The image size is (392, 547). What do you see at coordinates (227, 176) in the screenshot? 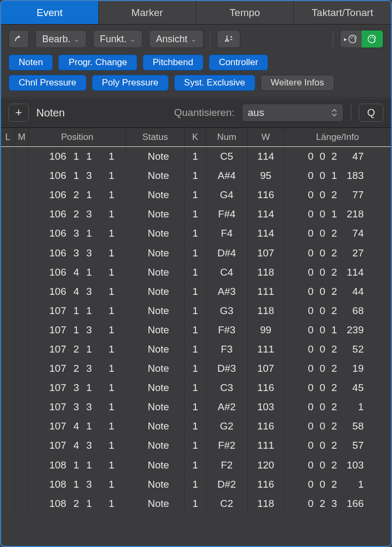
I see `cell-num: A#4` at bounding box center [227, 176].